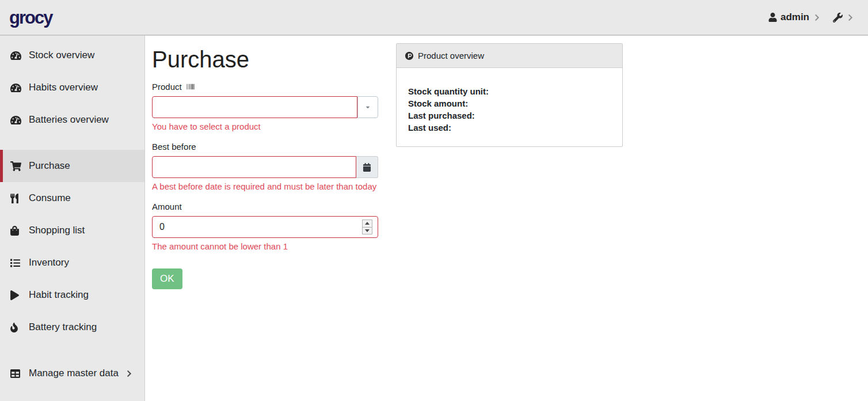  I want to click on wrench-icon, so click(838, 17).